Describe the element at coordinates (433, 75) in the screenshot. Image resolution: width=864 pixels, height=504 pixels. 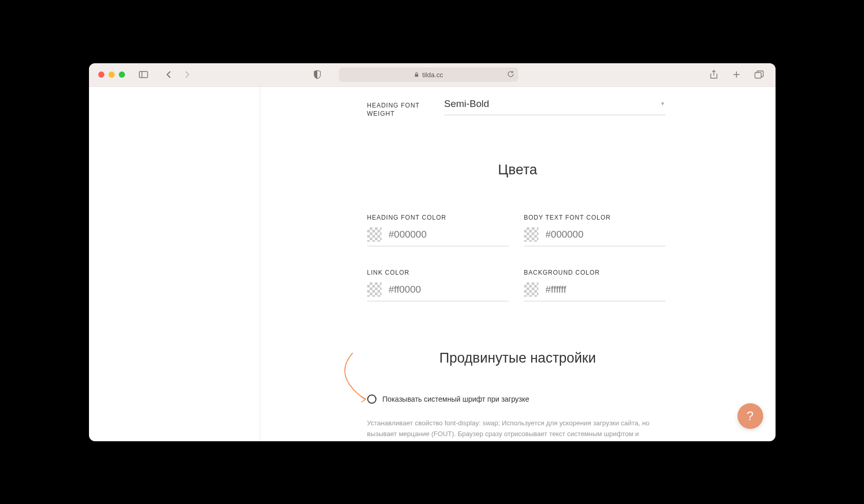
I see `url-text: tilda.cc` at that location.